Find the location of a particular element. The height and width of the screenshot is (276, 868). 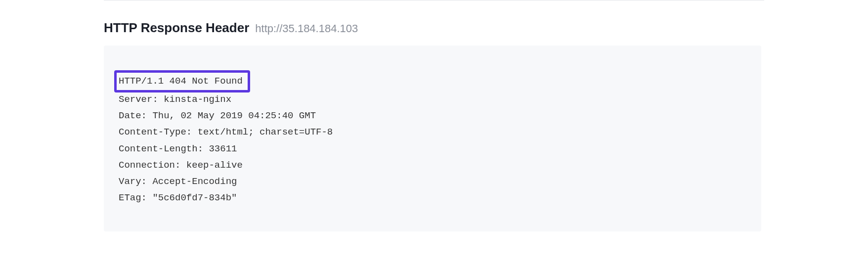

section-divider is located at coordinates (434, 0).